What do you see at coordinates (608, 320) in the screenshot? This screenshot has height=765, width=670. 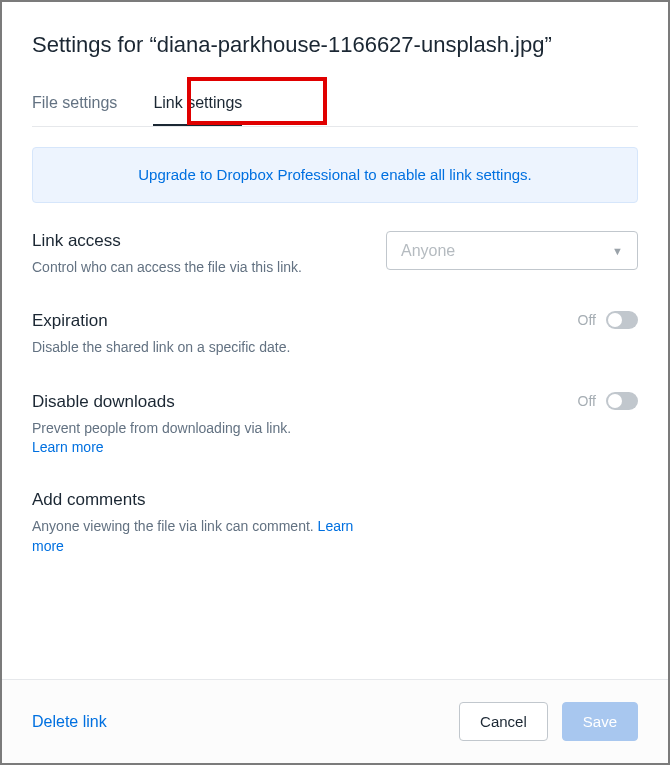 I see `expiration-control: Off` at bounding box center [608, 320].